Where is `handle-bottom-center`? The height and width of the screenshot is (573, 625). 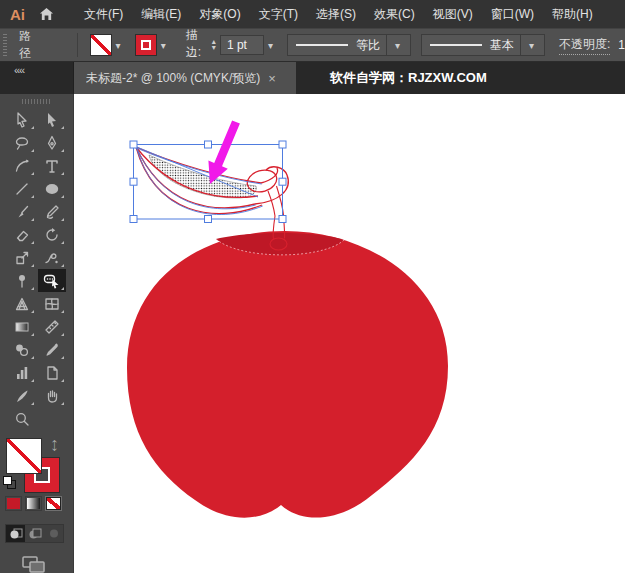 handle-bottom-center is located at coordinates (208, 220).